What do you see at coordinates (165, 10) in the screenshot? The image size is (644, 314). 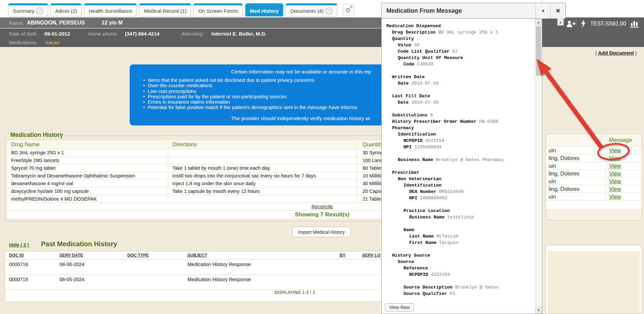 I see `tab-medical-record-1: Medical Record (1)` at bounding box center [165, 10].